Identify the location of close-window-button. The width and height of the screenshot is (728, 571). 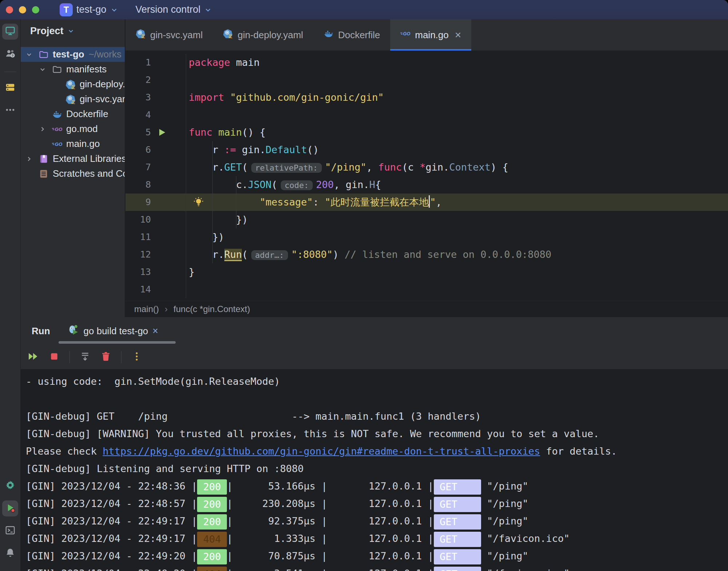
(9, 10).